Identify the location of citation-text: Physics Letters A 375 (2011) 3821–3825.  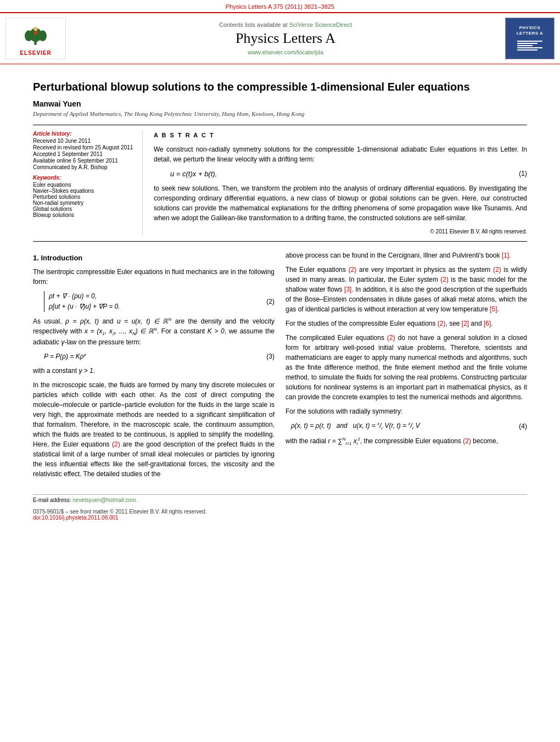
(280, 7).